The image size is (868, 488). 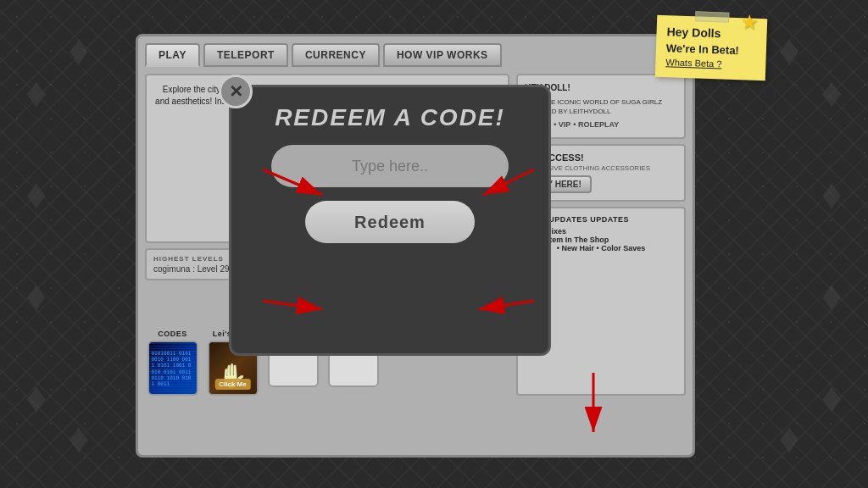 I want to click on tab-vip: HOW VIP WORKS, so click(x=442, y=55).